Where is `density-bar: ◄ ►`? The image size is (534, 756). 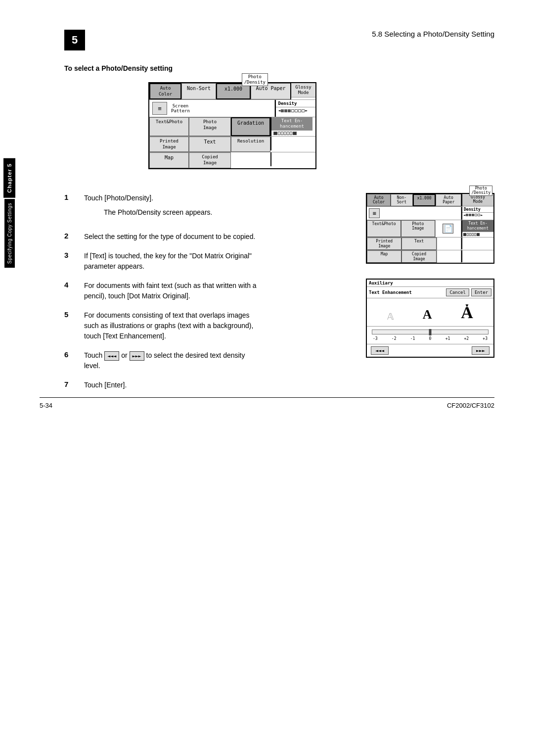
density-bar: ◄ ► is located at coordinates (296, 111).